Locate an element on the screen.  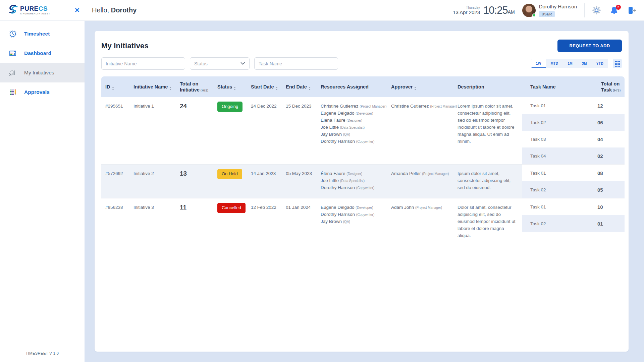
logout-icon is located at coordinates (632, 10).